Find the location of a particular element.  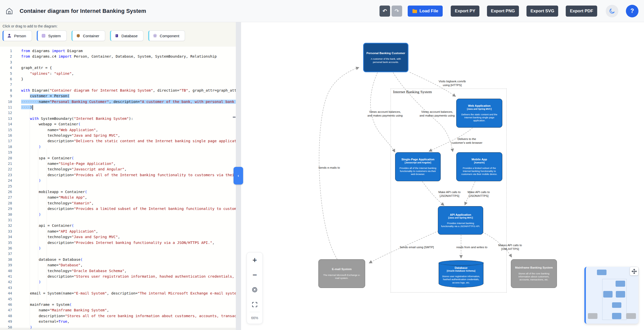

palette-button-system: System is located at coordinates (52, 36).